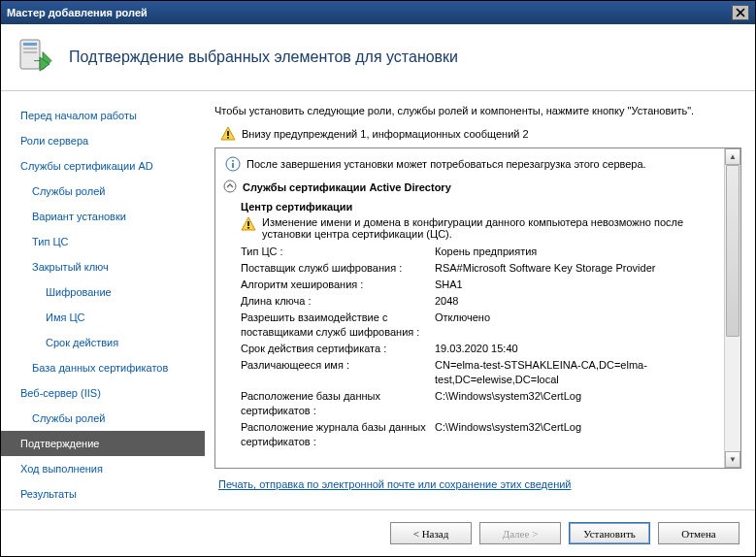 This screenshot has height=557, width=756. I want to click on sidebar-item-3: Службы ролей, so click(103, 191).